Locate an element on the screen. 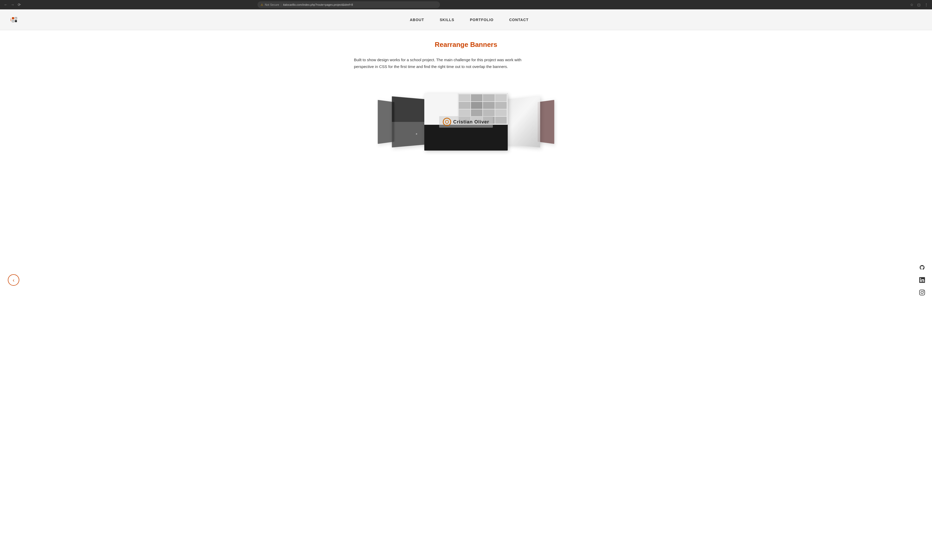 This screenshot has width=932, height=560. project-title: Rearrange Banners is located at coordinates (466, 45).